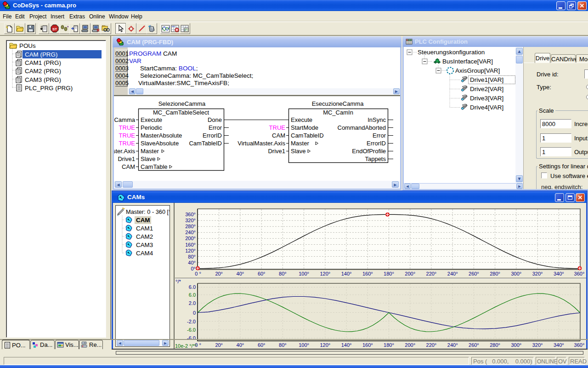 The width and height of the screenshot is (588, 368). Describe the element at coordinates (338, 112) in the screenshot. I see `svg-text: MC_CamIn` at that location.